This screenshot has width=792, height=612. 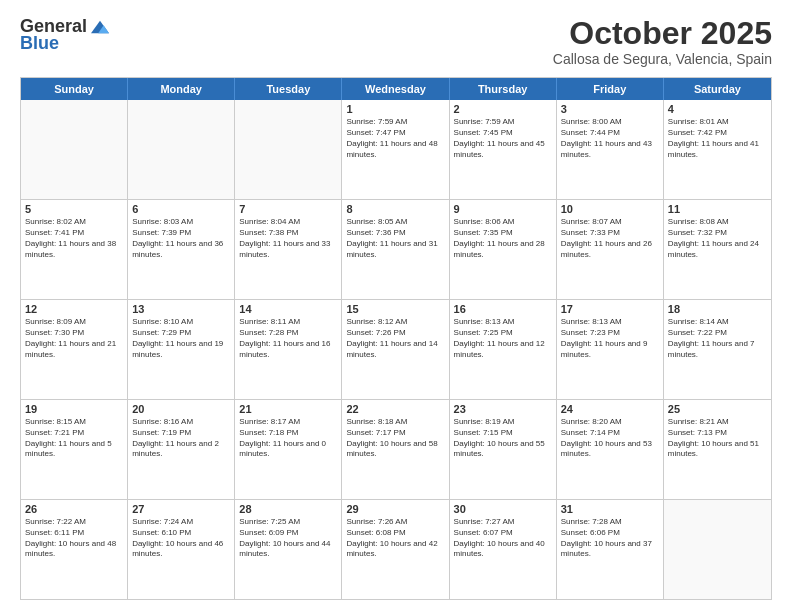 What do you see at coordinates (288, 538) in the screenshot?
I see `cell-text: Sunrise: 7:25 AM Sunset: 6:09 PM Dayligh…` at bounding box center [288, 538].